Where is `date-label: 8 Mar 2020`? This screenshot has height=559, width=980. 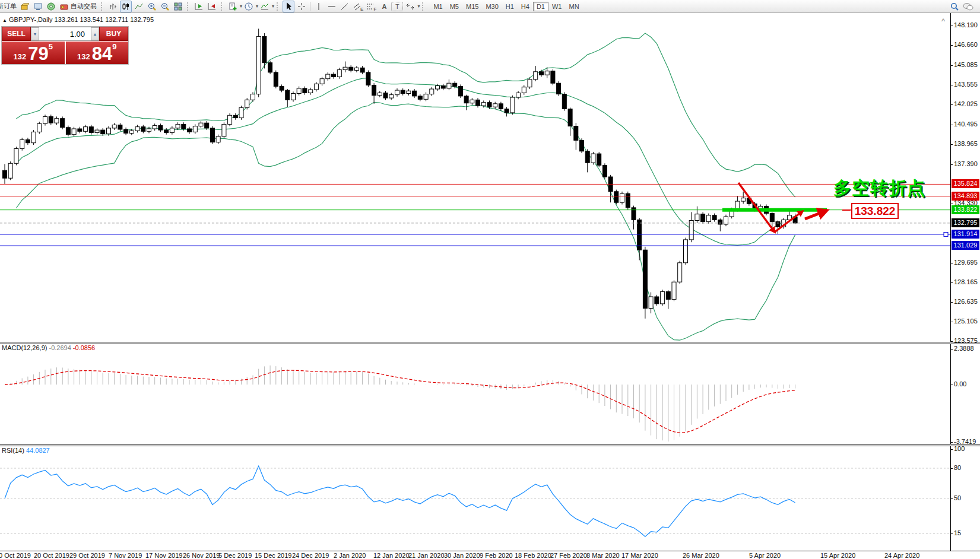 date-label: 8 Mar 2020 is located at coordinates (603, 555).